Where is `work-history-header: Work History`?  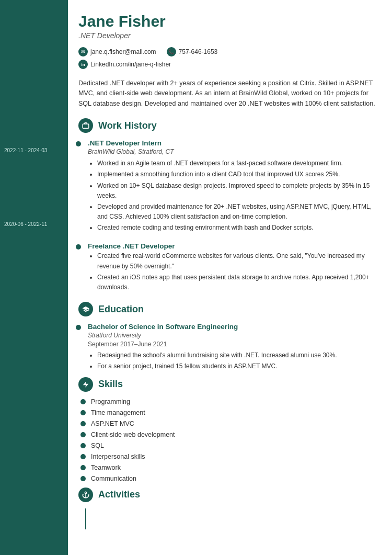 work-history-header: Work History is located at coordinates (228, 126).